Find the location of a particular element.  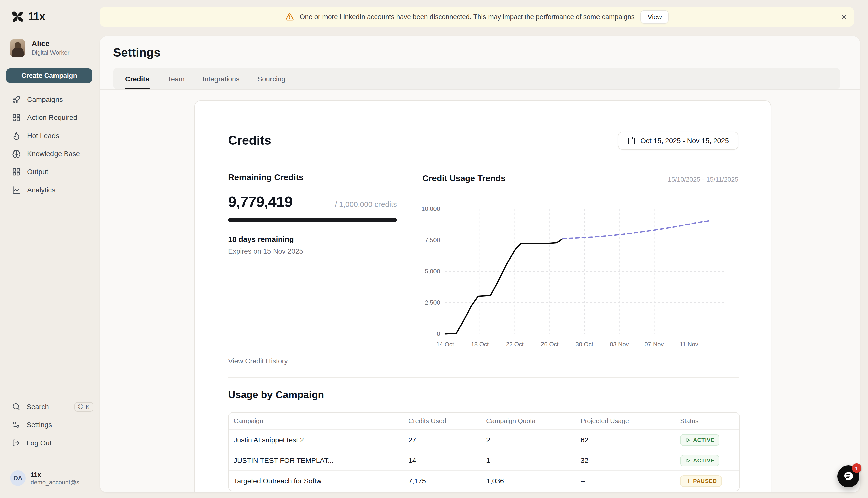

sidebar-item-label: Campaigns is located at coordinates (45, 99).